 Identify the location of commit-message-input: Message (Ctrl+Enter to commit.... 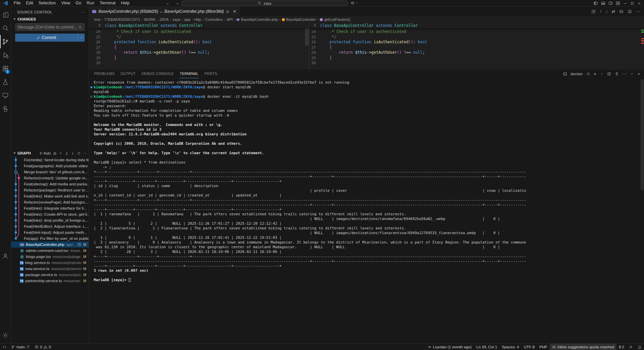
(50, 27).